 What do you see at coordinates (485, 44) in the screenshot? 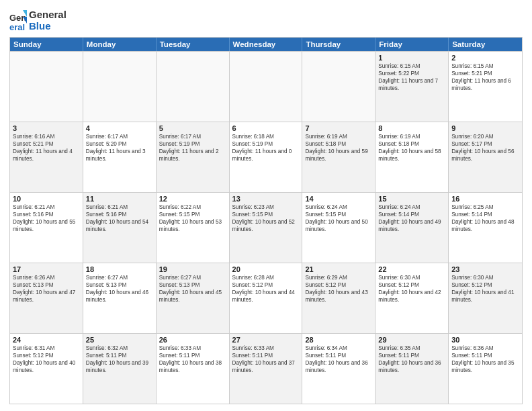
I see `cal-header-saturday: Saturday` at bounding box center [485, 44].